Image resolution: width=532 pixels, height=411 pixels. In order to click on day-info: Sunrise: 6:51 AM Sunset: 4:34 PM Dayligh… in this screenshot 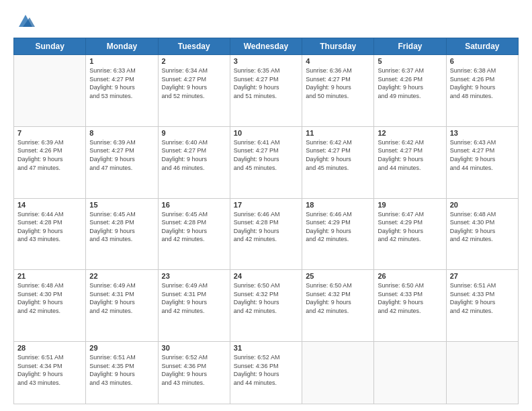, I will do `click(50, 370)`.